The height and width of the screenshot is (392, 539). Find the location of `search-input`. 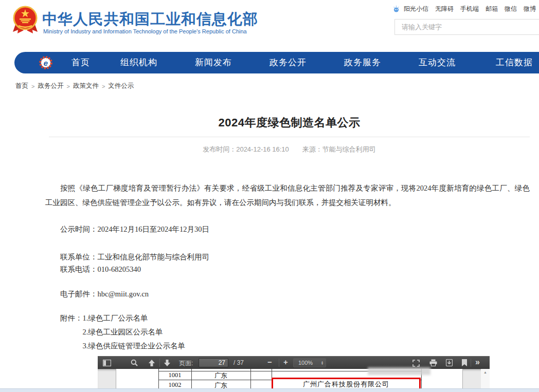

search-input is located at coordinates (467, 27).